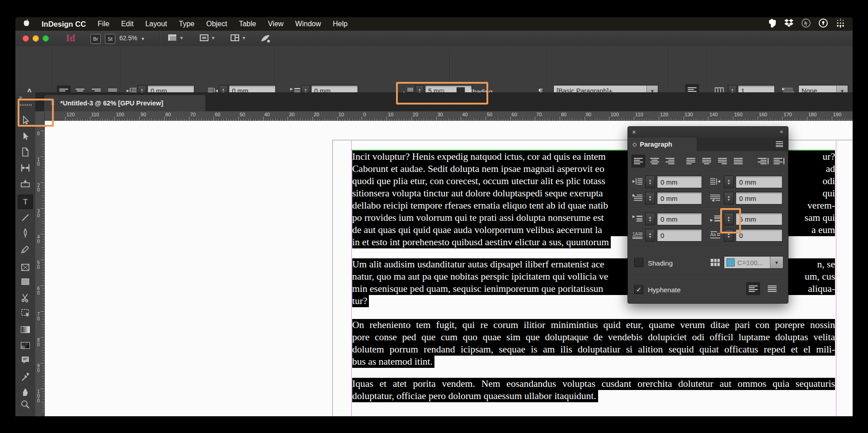 The height and width of the screenshot is (433, 868). What do you see at coordinates (729, 182) in the screenshot?
I see `panel-right-indent-stepper: ▲▼` at bounding box center [729, 182].